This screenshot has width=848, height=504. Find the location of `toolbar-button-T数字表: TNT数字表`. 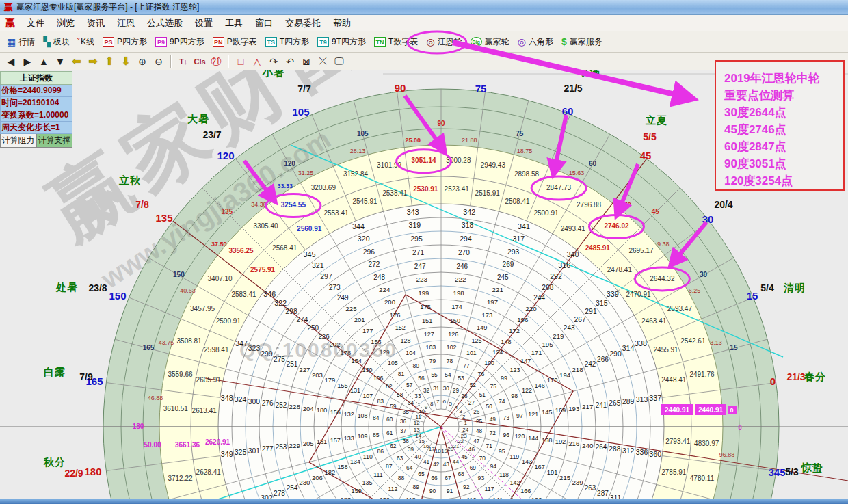

toolbar-button-T数字表: TNT数字表 is located at coordinates (396, 42).